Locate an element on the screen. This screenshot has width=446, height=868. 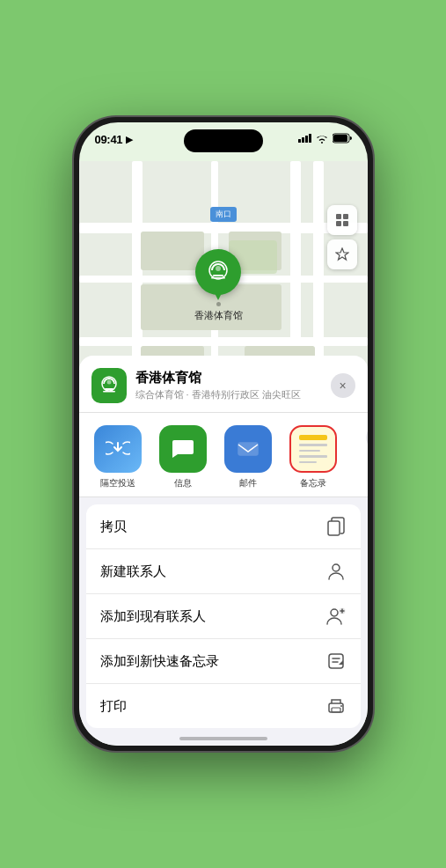
print-icon is located at coordinates (336, 706).